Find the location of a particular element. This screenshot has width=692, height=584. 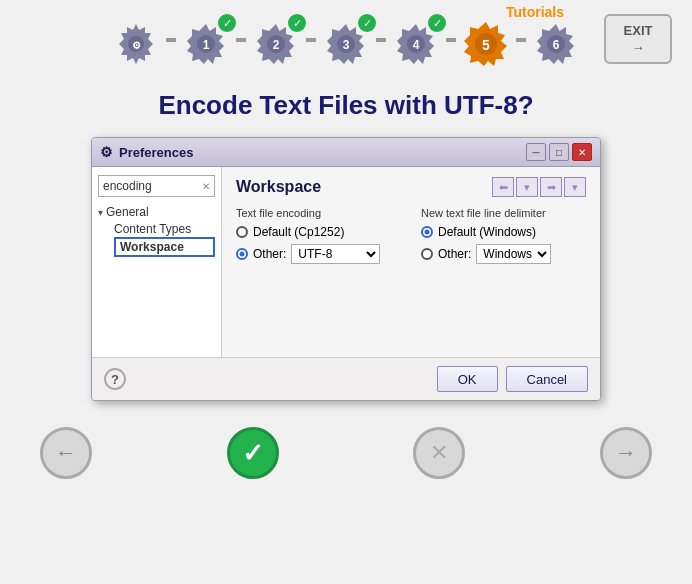

dialog-titlebar: ⚙ Preferences ─ □ ✕ is located at coordinates (346, 152).